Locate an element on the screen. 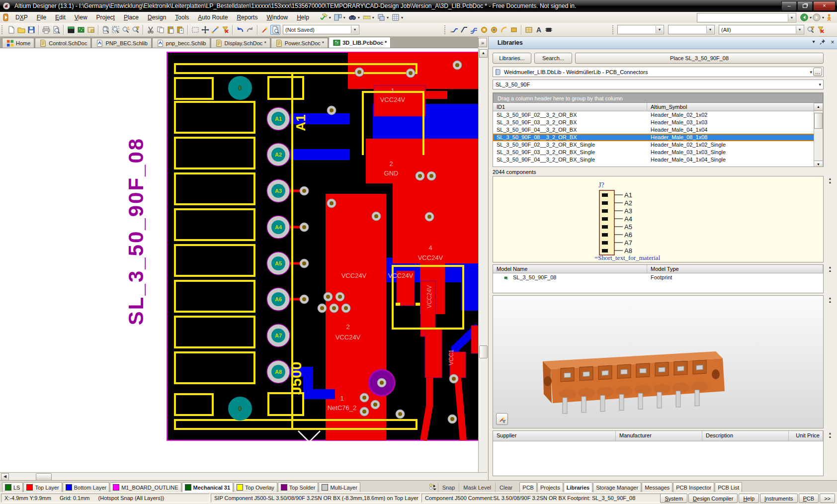  doc-tab-home: Home is located at coordinates (18, 43).